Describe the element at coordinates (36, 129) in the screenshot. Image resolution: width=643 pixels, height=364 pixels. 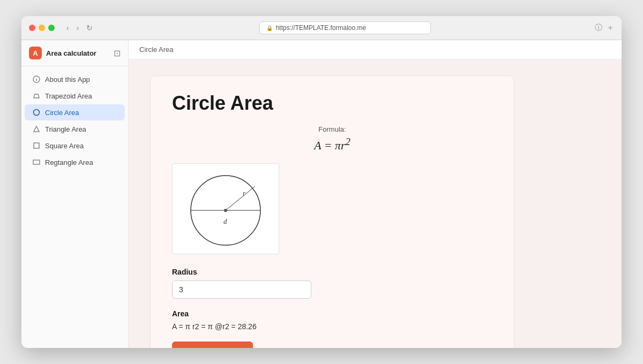
I see `triangle-icon` at that location.